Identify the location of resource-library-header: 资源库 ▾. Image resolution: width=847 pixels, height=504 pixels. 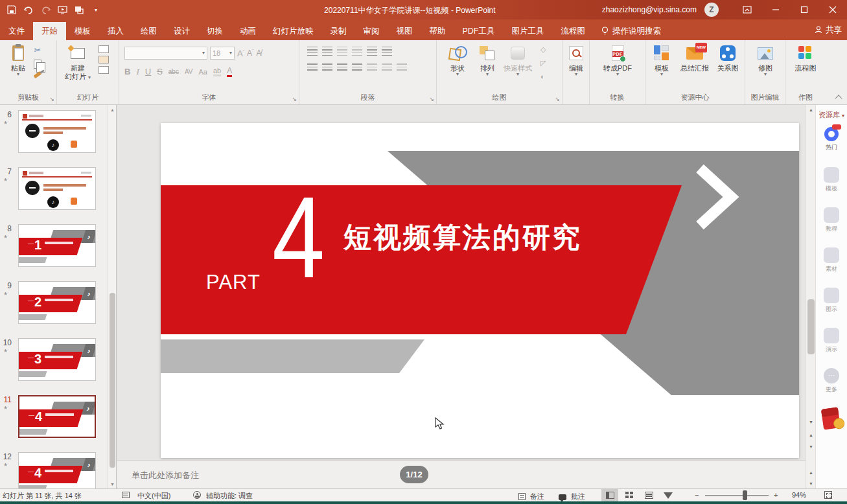
(831, 115).